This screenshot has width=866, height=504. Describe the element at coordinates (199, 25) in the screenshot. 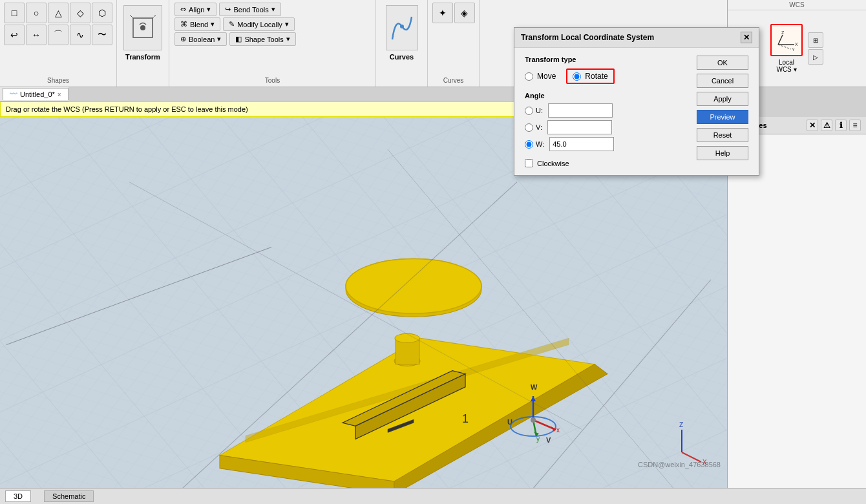

I see `blend-label: Blend` at that location.